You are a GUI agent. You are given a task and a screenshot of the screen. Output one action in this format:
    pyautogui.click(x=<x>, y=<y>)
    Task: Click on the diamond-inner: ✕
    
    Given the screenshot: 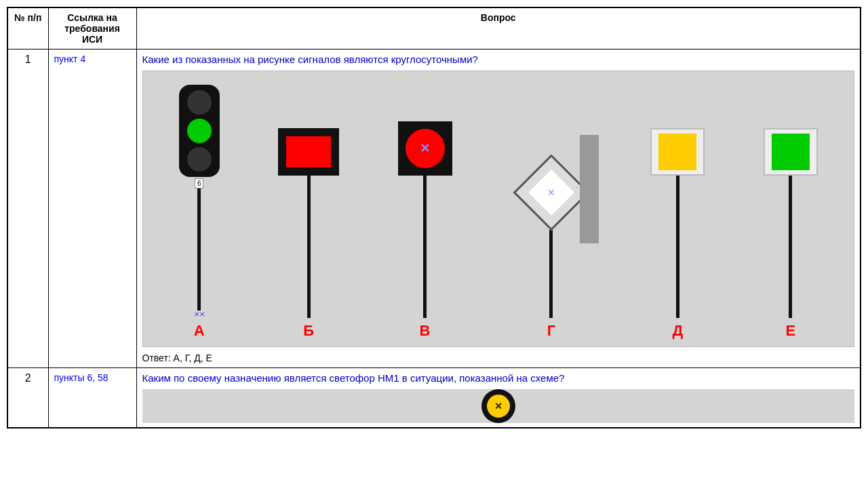 What is the action you would take?
    pyautogui.click(x=551, y=193)
    